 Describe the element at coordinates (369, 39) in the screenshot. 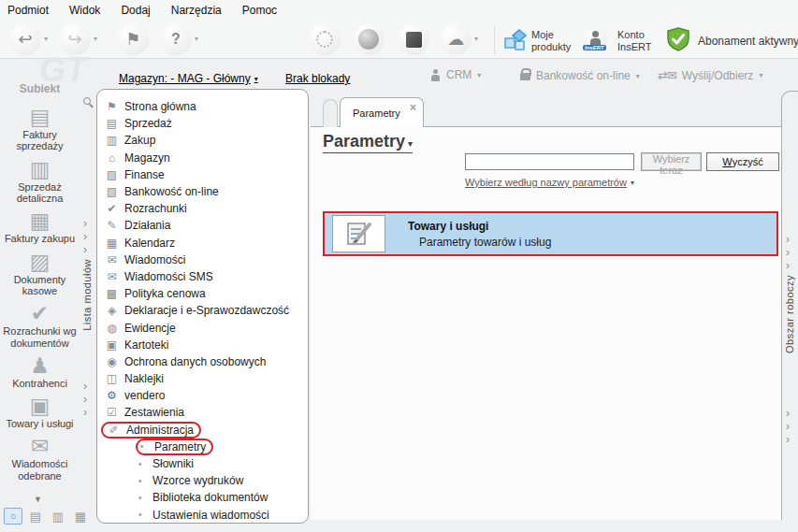

I see `globe-button` at that location.